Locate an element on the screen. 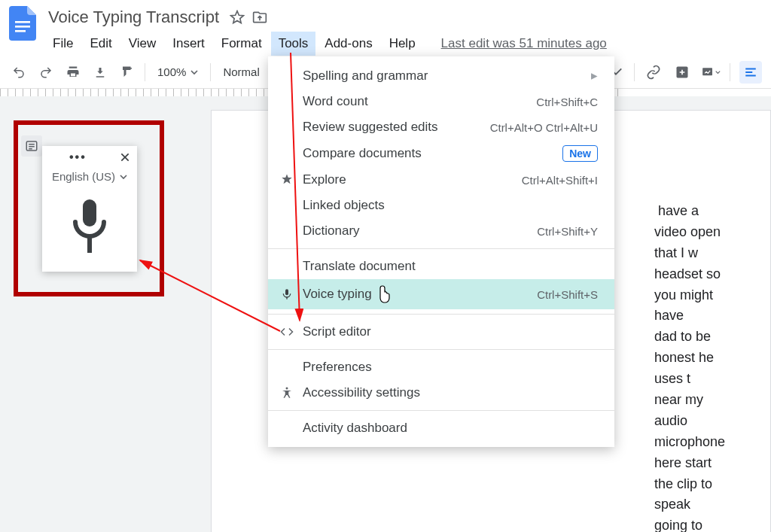  menu-item-translate: Translate document is located at coordinates (441, 266).